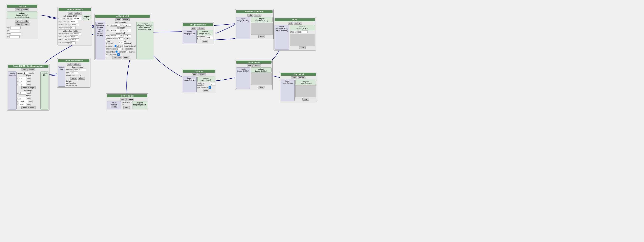  I want to click on vec-delete-btn: delete, so click(202, 75).